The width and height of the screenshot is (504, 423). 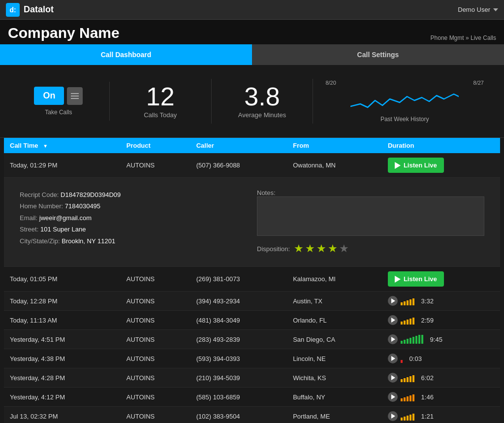 I want to click on table-row: Today, 01:05 PM AUTOINS (269) 381-0073 K…, so click(x=252, y=279).